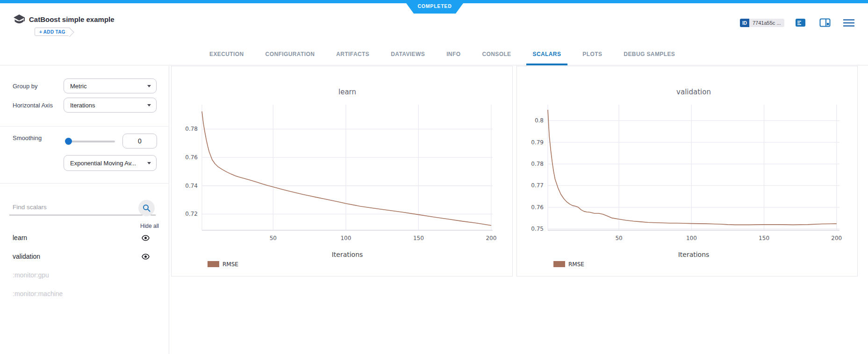 Image resolution: width=868 pixels, height=354 pixels. I want to click on add-tag-button: + ADD TAG, so click(52, 32).